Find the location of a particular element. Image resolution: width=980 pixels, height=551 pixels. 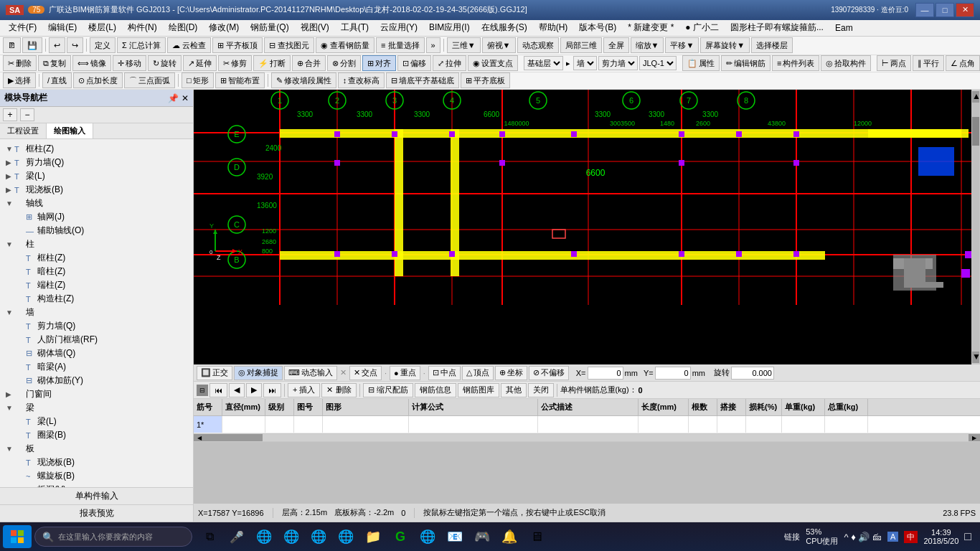

minus-item-button: − is located at coordinates (27, 115).